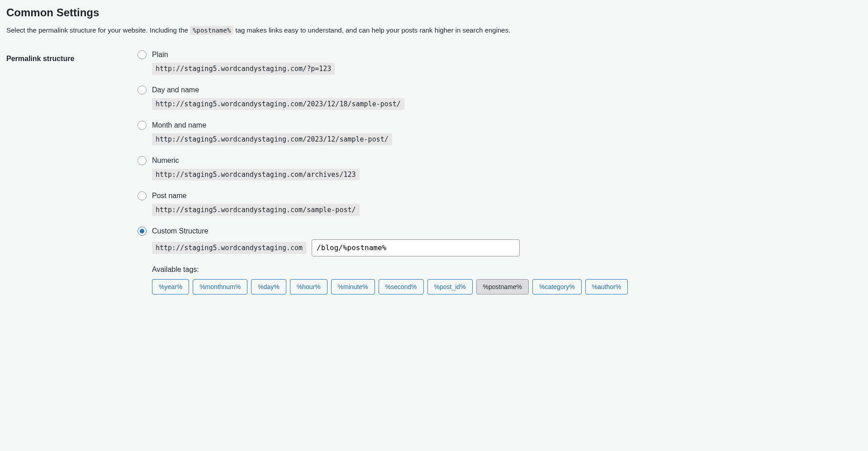  What do you see at coordinates (557, 287) in the screenshot?
I see `tag-category: %category%` at bounding box center [557, 287].